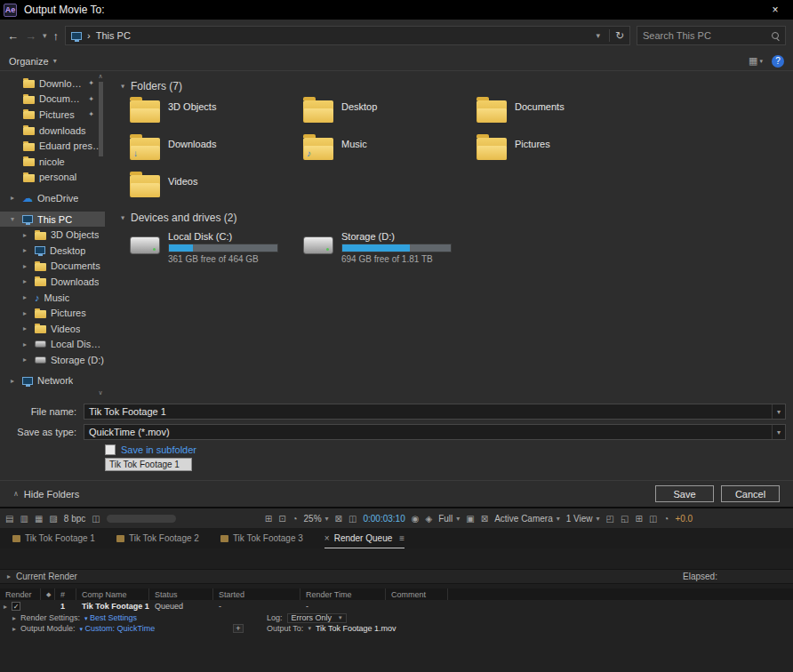 This screenshot has height=672, width=793. Describe the element at coordinates (610, 519) in the screenshot. I see `pixel-aspect-icon: ◰` at that location.